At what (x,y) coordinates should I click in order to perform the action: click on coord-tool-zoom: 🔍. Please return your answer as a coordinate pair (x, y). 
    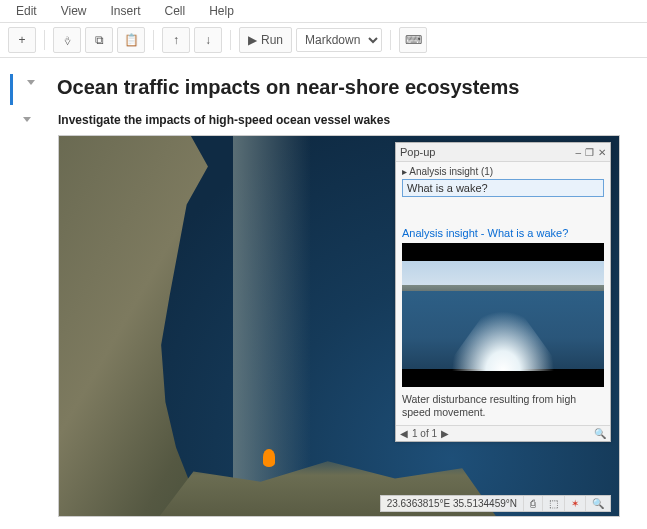
    Looking at the image, I should click on (598, 504).